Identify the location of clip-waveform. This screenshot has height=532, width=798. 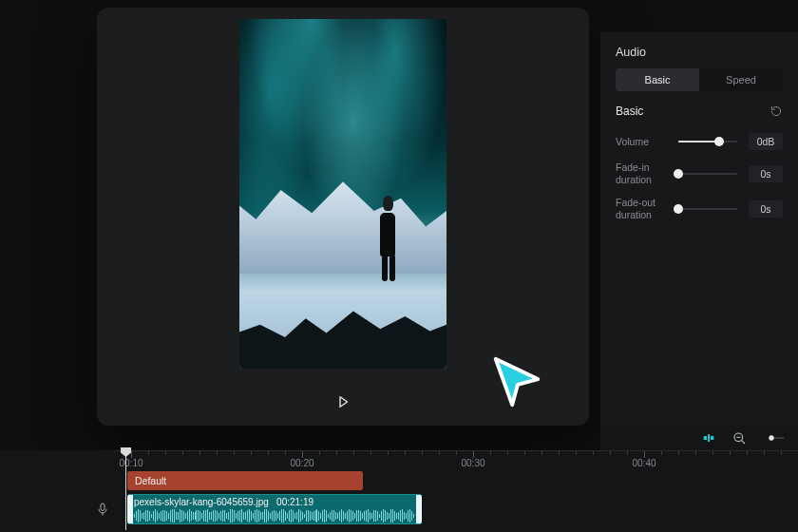
(275, 516).